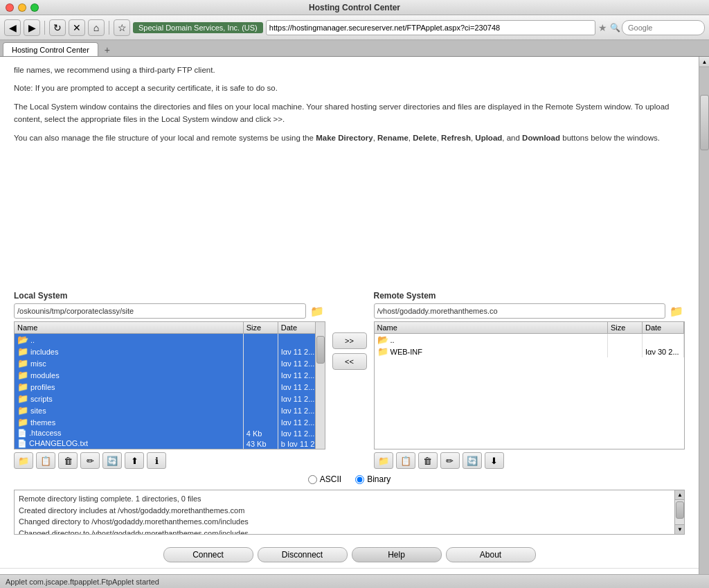 The height and width of the screenshot is (588, 709). I want to click on bookmark-button: ☆, so click(122, 28).